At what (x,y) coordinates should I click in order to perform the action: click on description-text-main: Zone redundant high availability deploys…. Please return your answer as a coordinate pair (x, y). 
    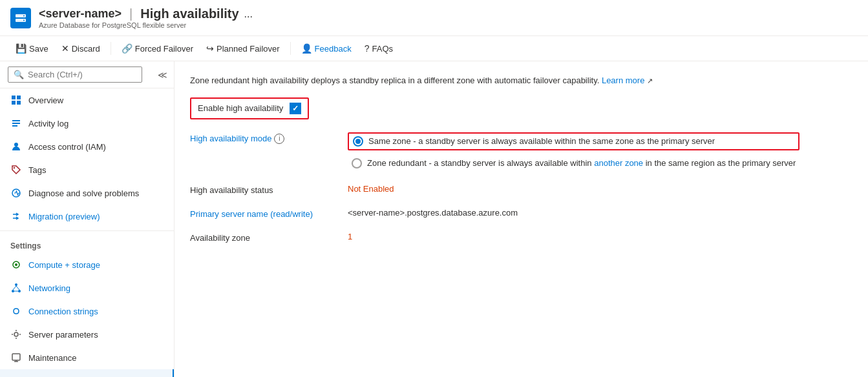
    Looking at the image, I should click on (394, 80).